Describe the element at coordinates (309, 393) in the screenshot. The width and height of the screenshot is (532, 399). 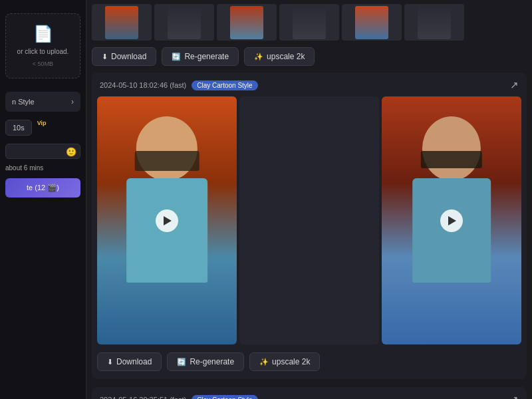
I see `generation-card-2: 2024-05-16 20:35:51 (fast) Clay Cartoon …` at that location.